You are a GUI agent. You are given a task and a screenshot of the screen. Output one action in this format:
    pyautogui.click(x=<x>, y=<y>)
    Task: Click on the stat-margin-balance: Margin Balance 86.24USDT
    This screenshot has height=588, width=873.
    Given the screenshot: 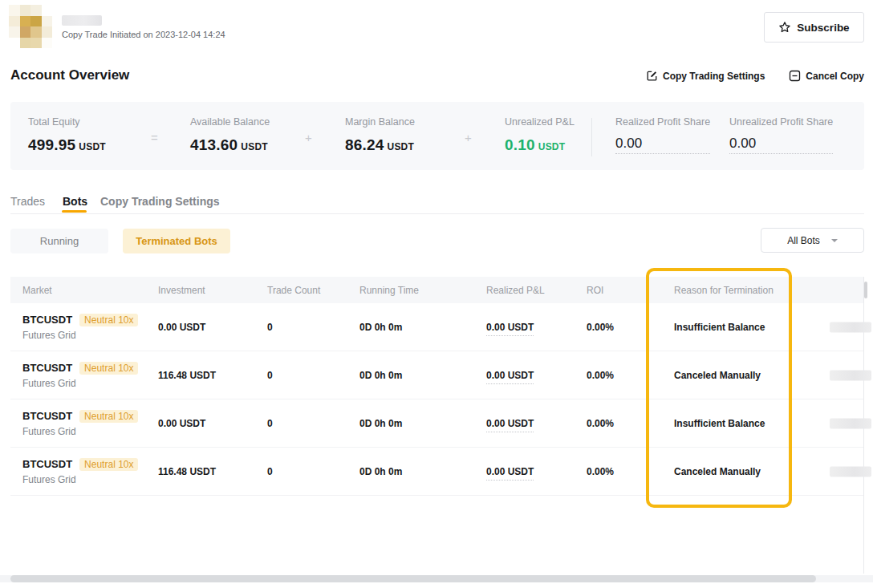 What is the action you would take?
    pyautogui.click(x=380, y=135)
    